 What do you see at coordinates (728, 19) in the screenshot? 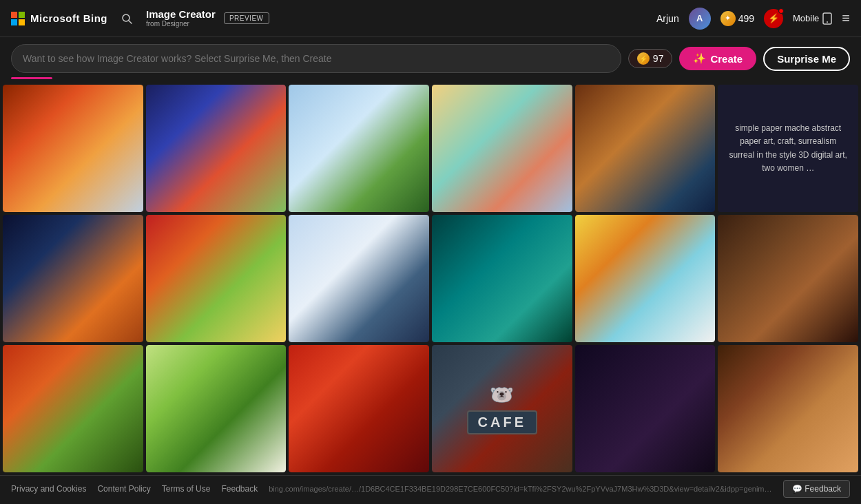
I see `coin-icon: ✦` at bounding box center [728, 19].